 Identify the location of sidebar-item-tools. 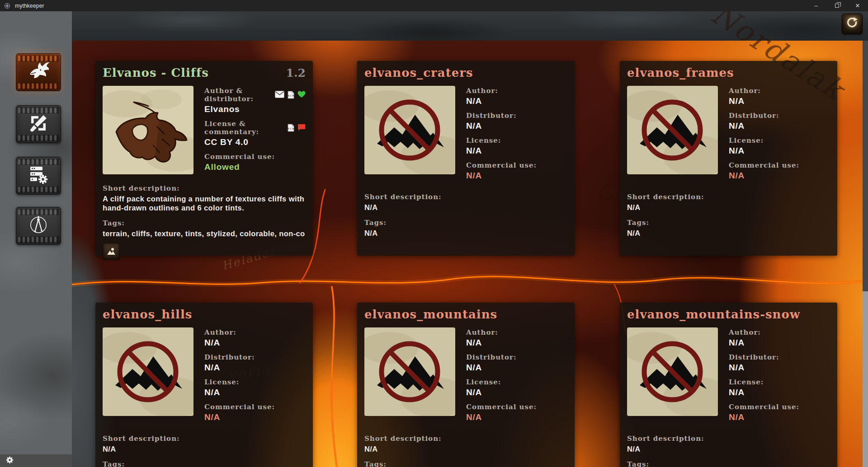
(38, 226).